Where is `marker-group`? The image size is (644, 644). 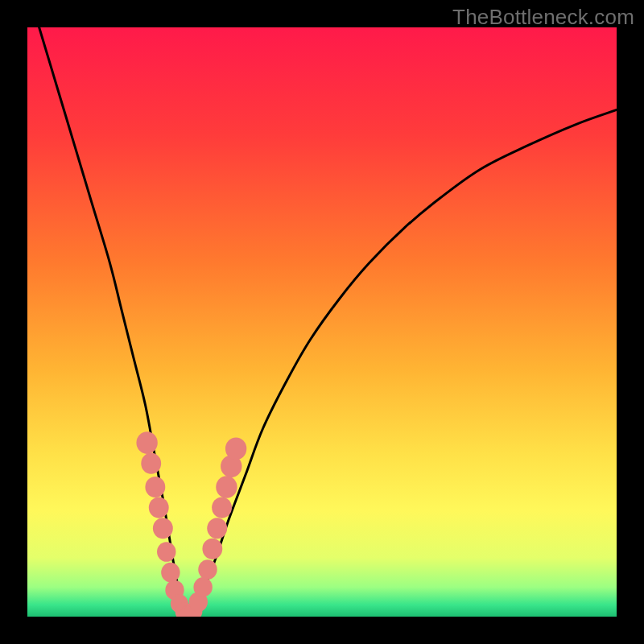
marker-group is located at coordinates (192, 524).